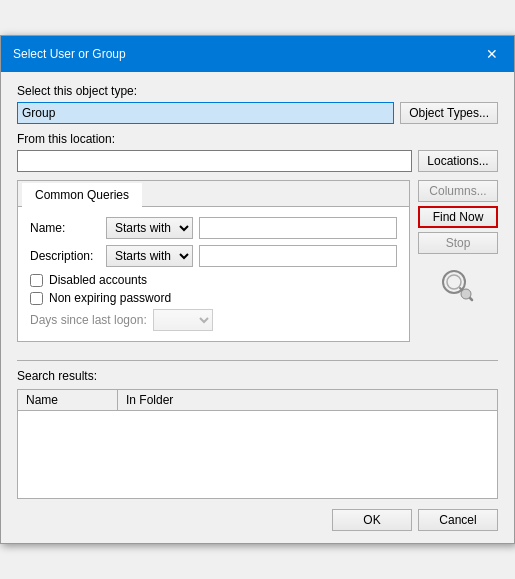  Describe the element at coordinates (98, 280) in the screenshot. I see `disabled-accounts-label: Disabled accounts` at that location.